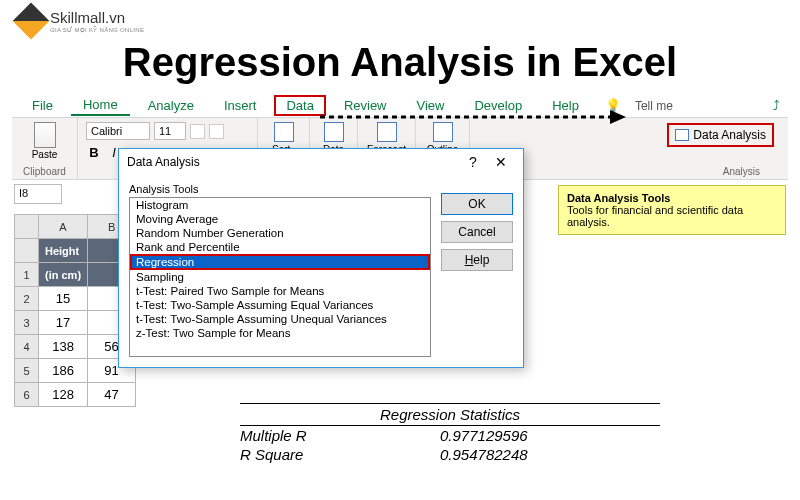 This screenshot has width=800, height=500. What do you see at coordinates (293, 162) in the screenshot?
I see `dialog-title: Data Analysis` at bounding box center [293, 162].